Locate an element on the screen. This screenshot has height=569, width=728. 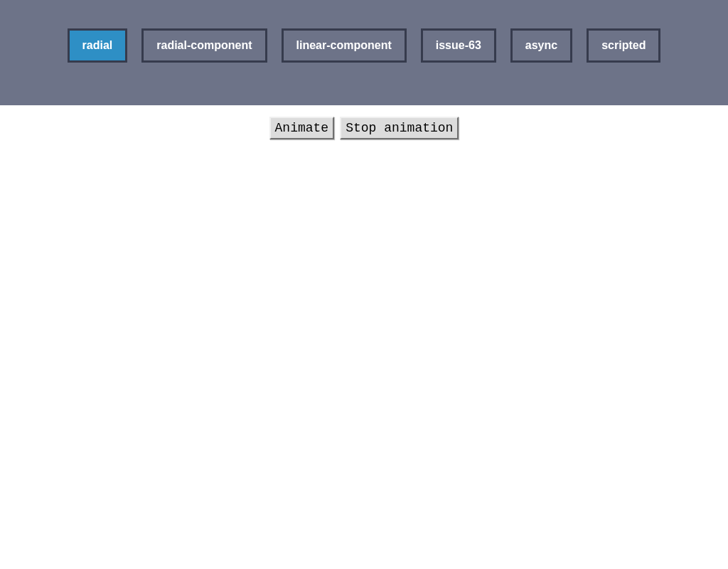
tab-linear-component: linear-component is located at coordinates (344, 46).